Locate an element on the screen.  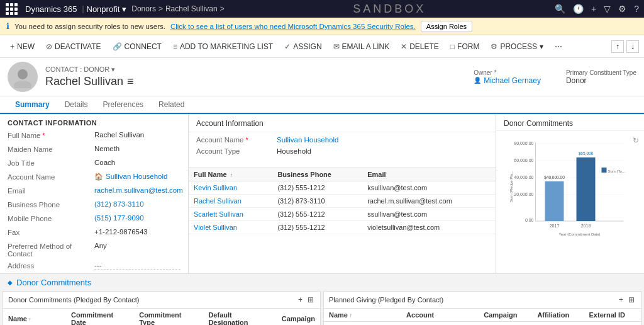
view-donor-commitments: ⊞ is located at coordinates (311, 300).